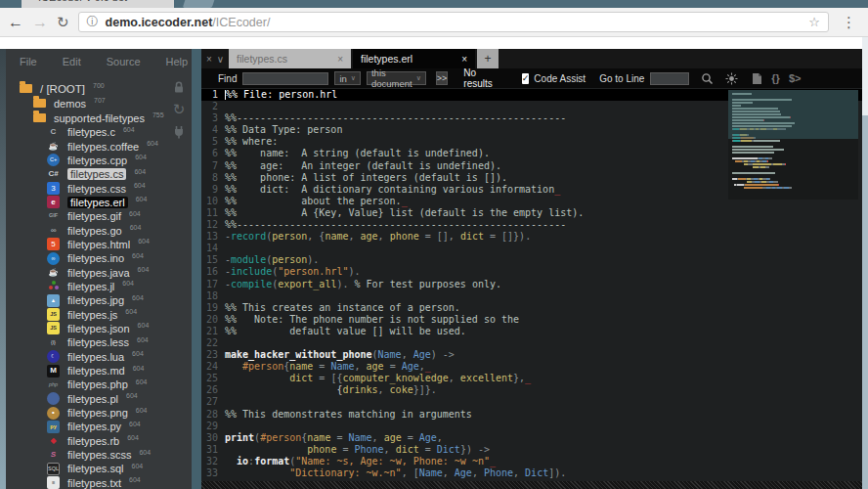 Image resolution: width=868 pixels, height=489 pixels. I want to click on code-assist-checkbox: ✓, so click(526, 78).